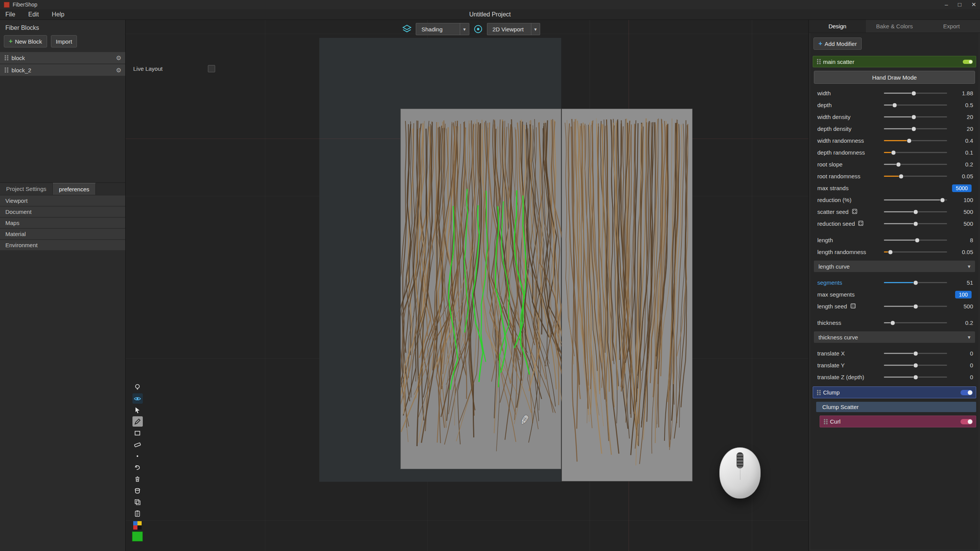  I want to click on value-chip: 5000, so click(962, 188).